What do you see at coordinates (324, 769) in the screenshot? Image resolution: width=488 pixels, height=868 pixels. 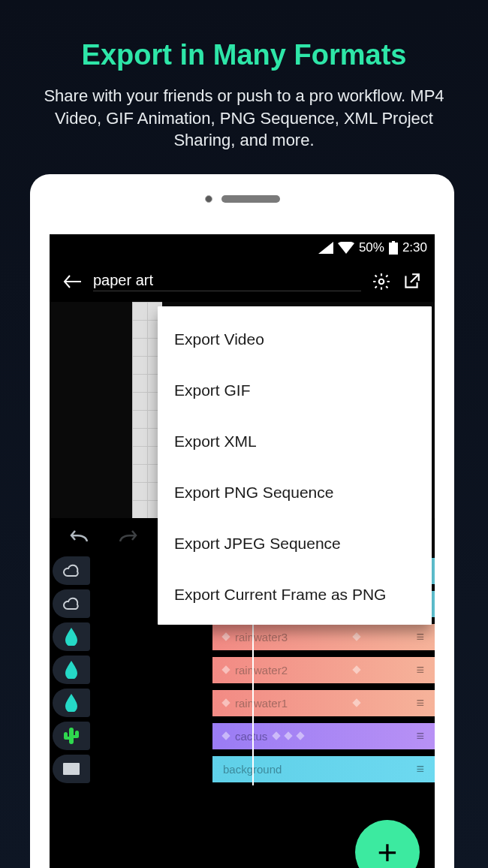 I see `layer-clip: background` at bounding box center [324, 769].